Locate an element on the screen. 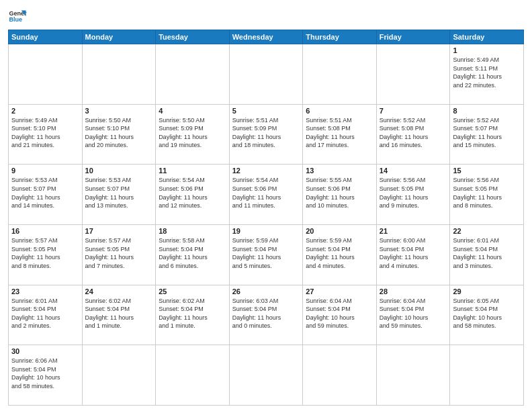 The width and height of the screenshot is (532, 411). logo-icon: General Blue is located at coordinates (17, 16).